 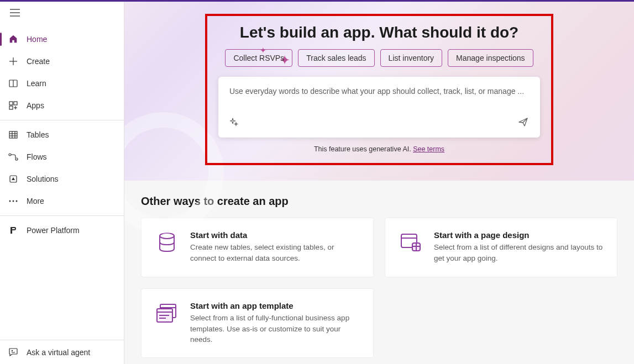 I want to click on card-start-with-page-design: Start with a page design Select from a l…, so click(x=501, y=247).